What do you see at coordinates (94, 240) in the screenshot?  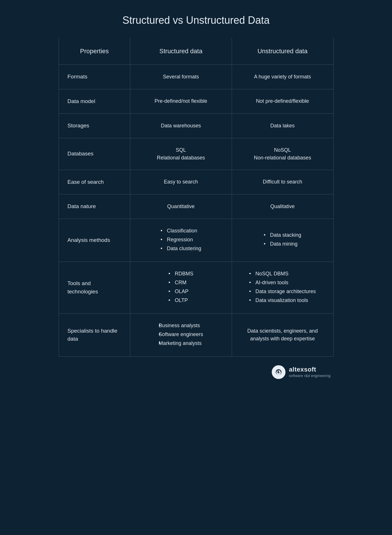 I see `property-cell: Analysis methods` at bounding box center [94, 240].